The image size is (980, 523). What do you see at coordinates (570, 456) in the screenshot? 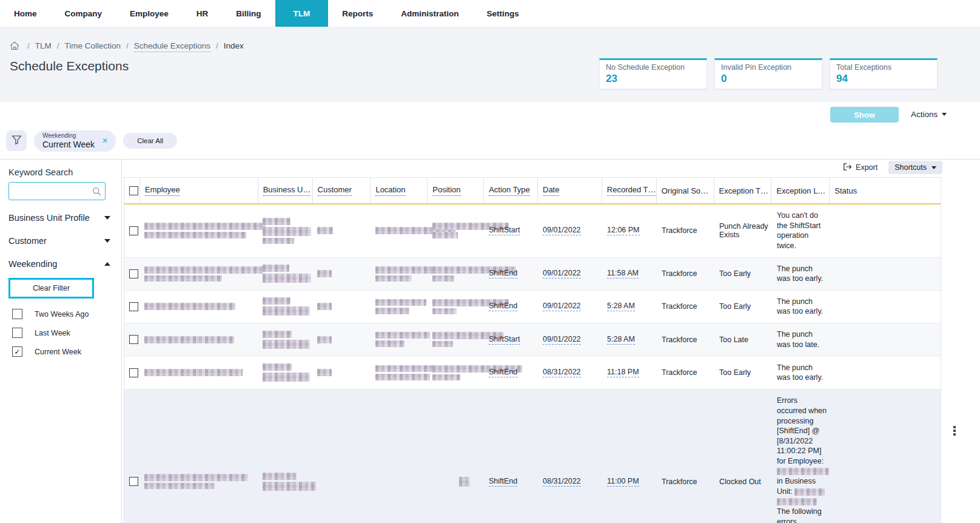
I see `cell-date: 08/31/2022` at bounding box center [570, 456].